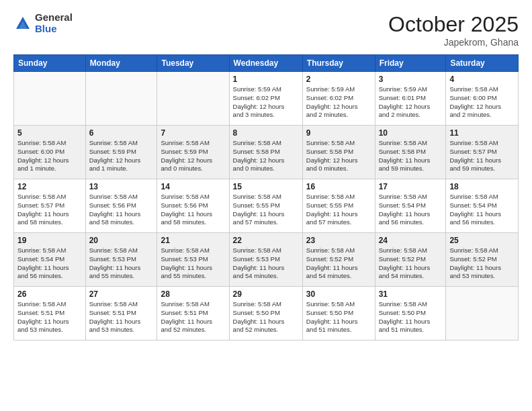  I want to click on calendar-week-row: 1Sunrise: 5:59 AM Sunset: 6:02 PM Daylig…, so click(266, 99).